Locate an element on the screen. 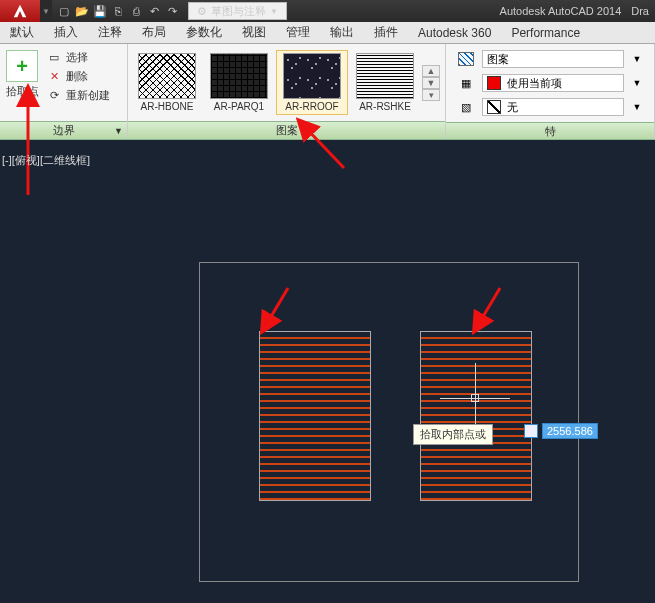 Image resolution: width=655 pixels, height=603 pixels. hatch-icon is located at coordinates (466, 59).